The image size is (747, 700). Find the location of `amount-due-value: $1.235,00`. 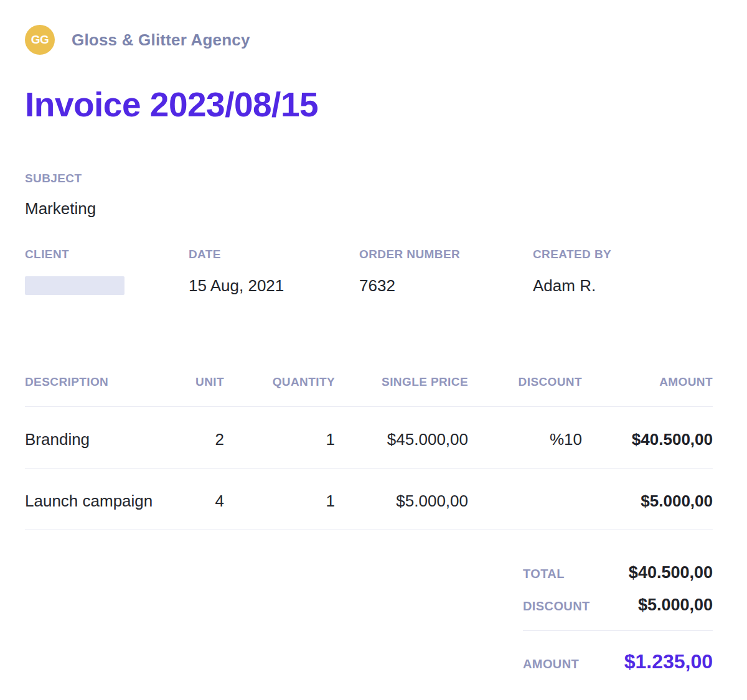

amount-due-value: $1.235,00 is located at coordinates (669, 661).